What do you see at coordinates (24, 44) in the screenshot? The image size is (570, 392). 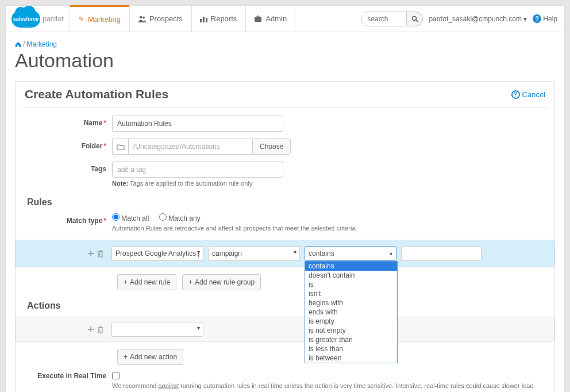 I see `crumb-sep: /` at bounding box center [24, 44].